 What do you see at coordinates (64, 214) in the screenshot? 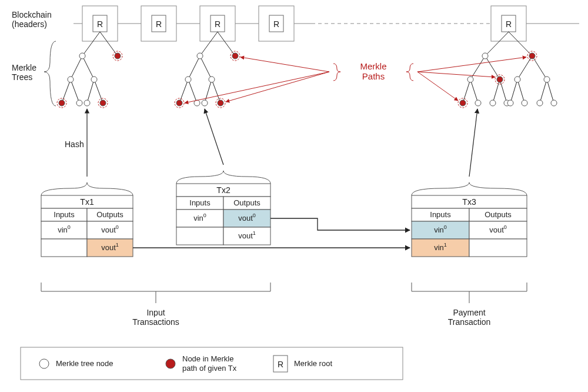
I see `tx1-inputs-header: Inputs` at bounding box center [64, 214].